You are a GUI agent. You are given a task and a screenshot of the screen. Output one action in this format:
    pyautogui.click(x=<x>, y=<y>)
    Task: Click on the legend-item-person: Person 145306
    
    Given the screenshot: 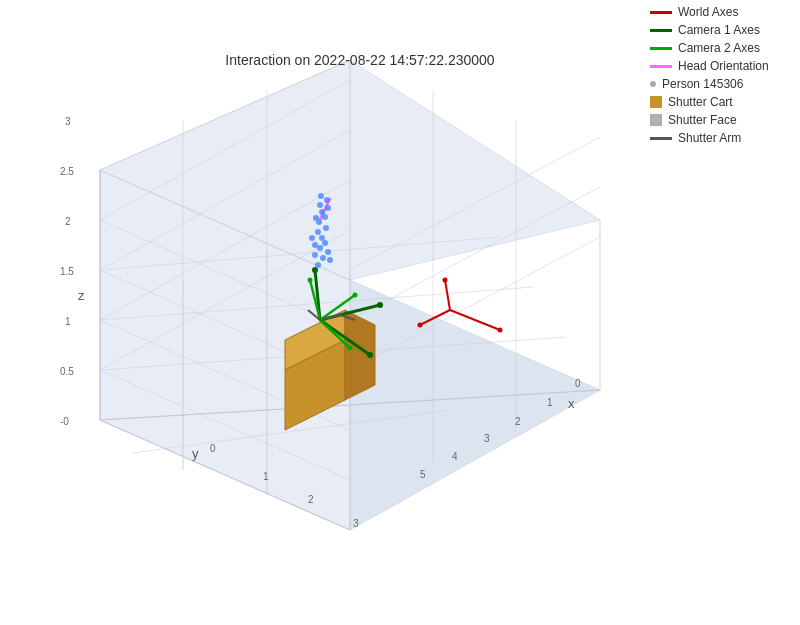 What is the action you would take?
    pyautogui.click(x=718, y=84)
    